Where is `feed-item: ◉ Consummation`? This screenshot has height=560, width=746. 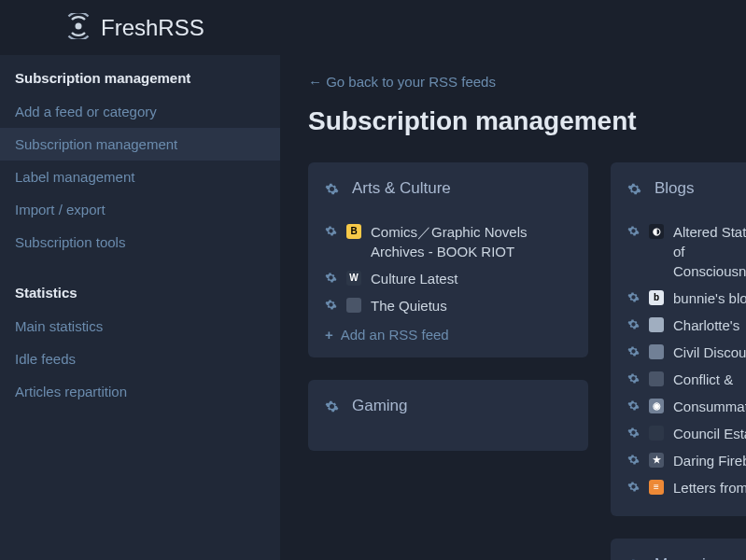 feed-item: ◉ Consummation is located at coordinates (687, 407).